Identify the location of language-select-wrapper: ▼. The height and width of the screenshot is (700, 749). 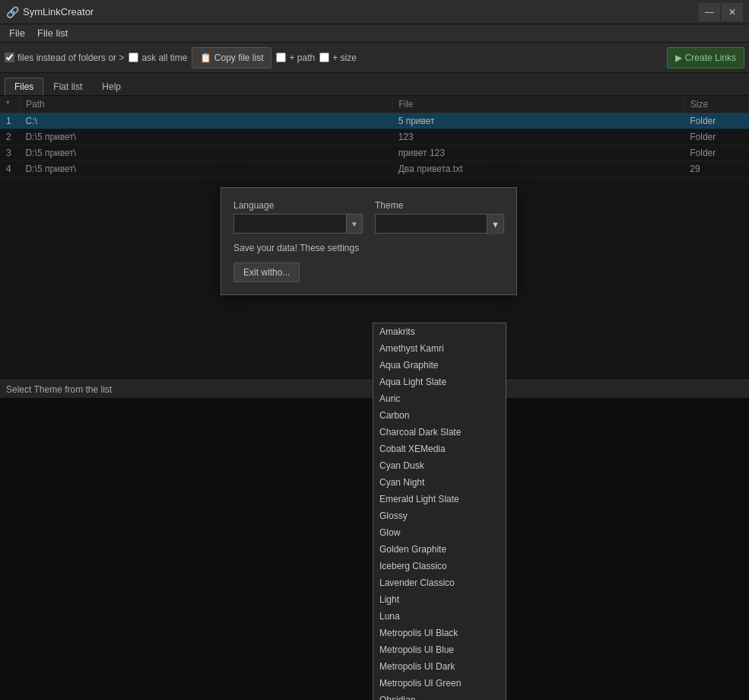
(298, 224).